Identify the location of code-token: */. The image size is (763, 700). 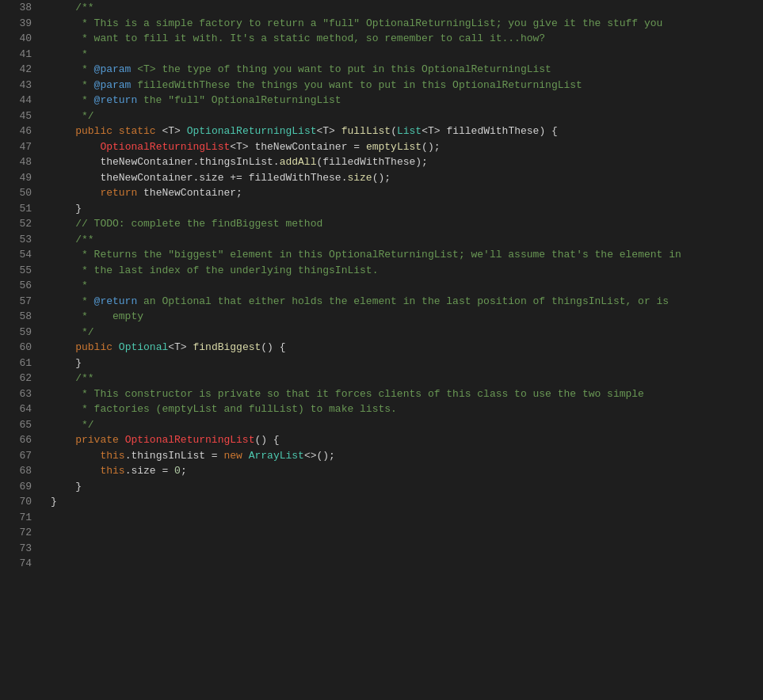
(73, 116).